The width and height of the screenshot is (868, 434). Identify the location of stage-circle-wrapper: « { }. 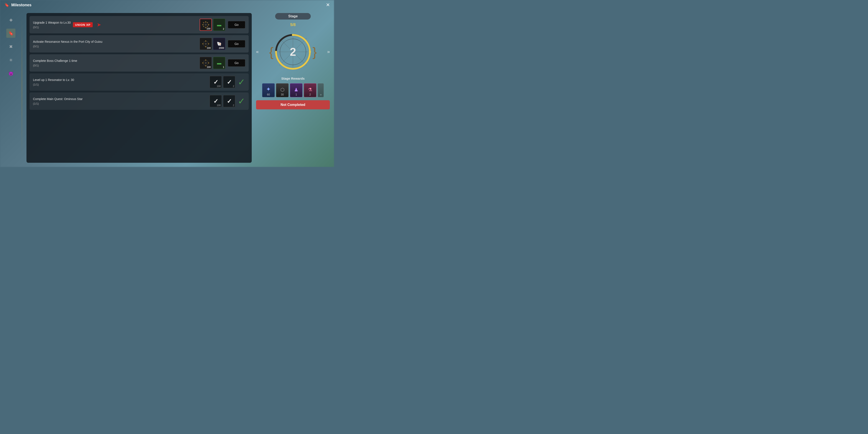
(293, 52).